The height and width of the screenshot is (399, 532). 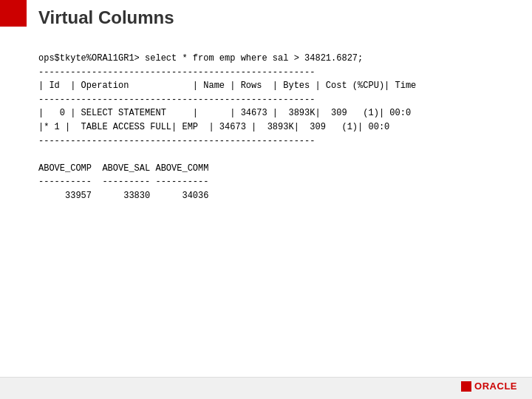 I want to click on red-bar-accent, so click(x=13, y=13).